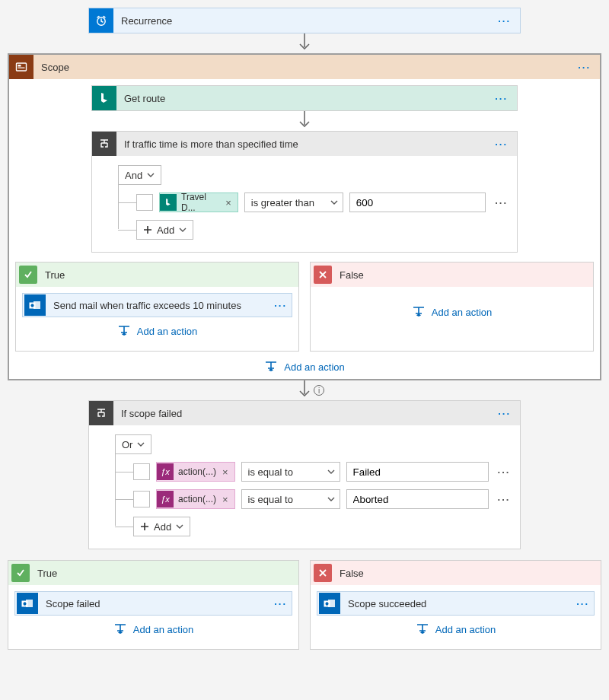 This screenshot has width=609, height=700. I want to click on send-mail-action: Send mail when traffic exceeds 10 minute…, so click(157, 305).